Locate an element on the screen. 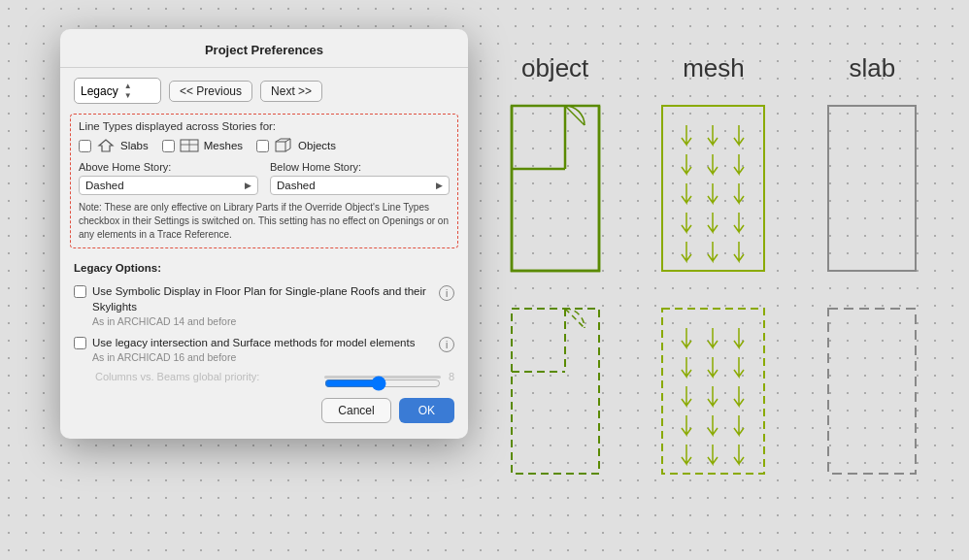 This screenshot has width=969, height=560. slab-dashed-svg is located at coordinates (872, 391).